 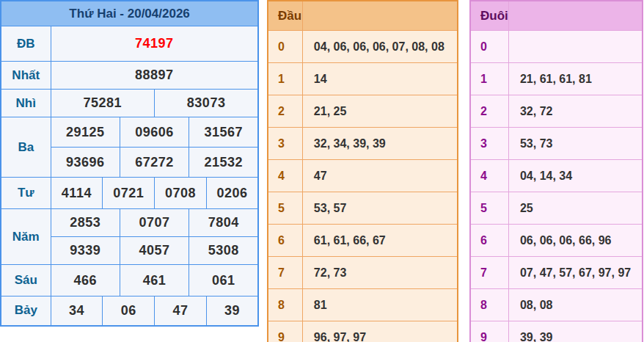 What do you see at coordinates (380, 16) in the screenshot?
I see `dau-header-empty` at bounding box center [380, 16].